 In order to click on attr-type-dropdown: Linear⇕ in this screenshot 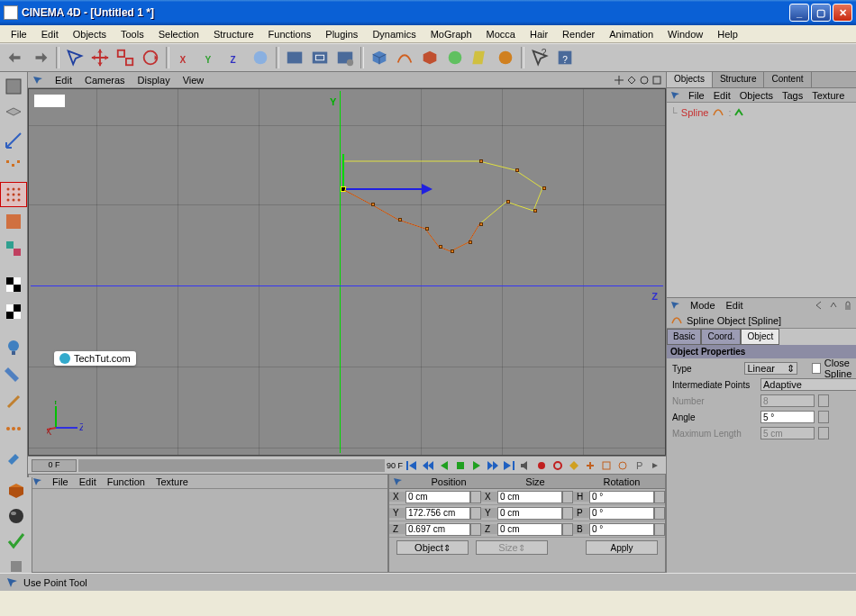, I will do `click(770, 368)`.